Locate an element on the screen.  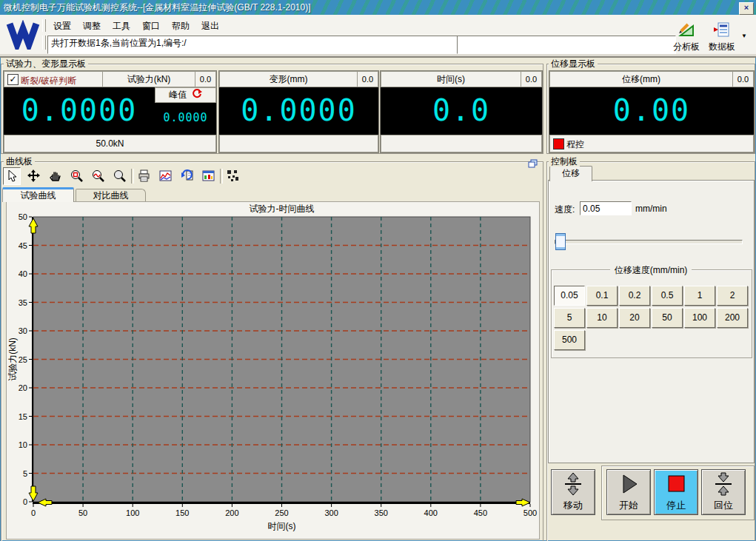
svg-text: 300 is located at coordinates (331, 513).